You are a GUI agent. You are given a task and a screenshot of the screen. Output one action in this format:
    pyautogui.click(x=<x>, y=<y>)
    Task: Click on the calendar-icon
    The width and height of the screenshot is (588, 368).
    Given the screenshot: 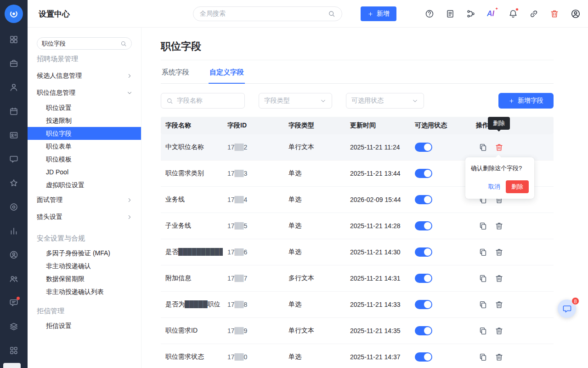 What is the action you would take?
    pyautogui.click(x=14, y=111)
    